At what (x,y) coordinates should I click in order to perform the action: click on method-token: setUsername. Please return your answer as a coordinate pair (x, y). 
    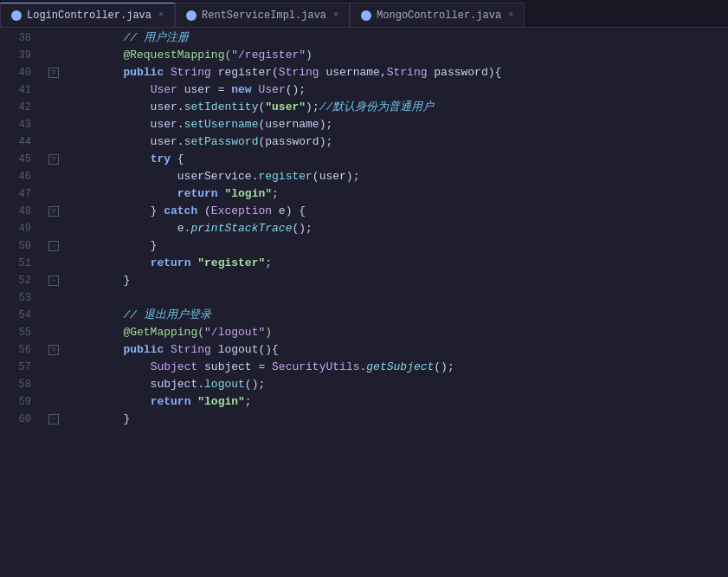
    Looking at the image, I should click on (222, 125).